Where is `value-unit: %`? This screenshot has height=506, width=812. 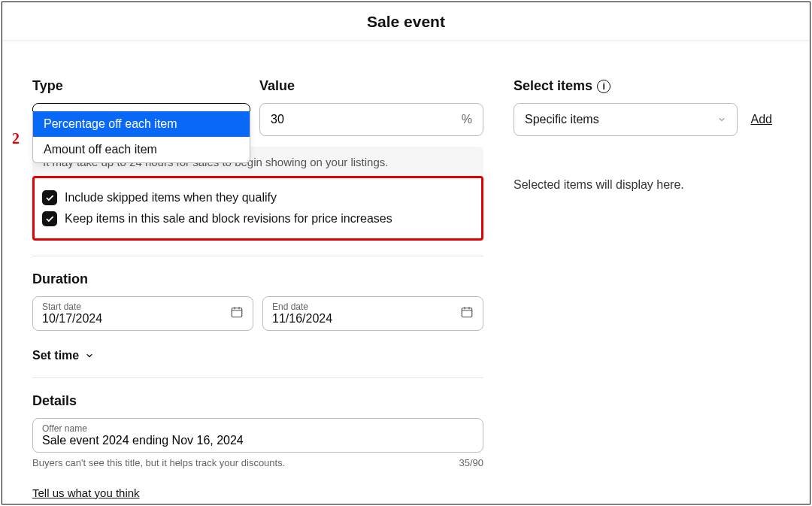
value-unit: % is located at coordinates (467, 120).